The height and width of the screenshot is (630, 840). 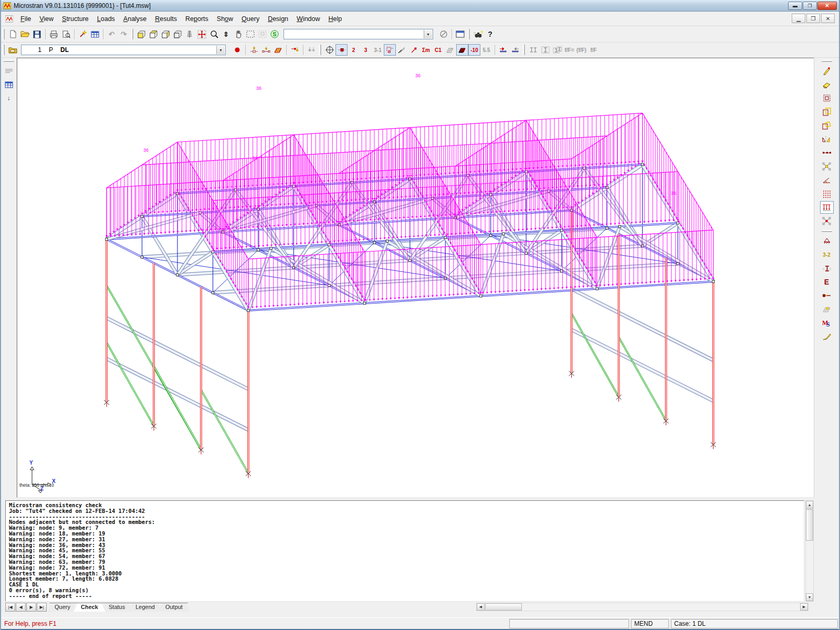 I want to click on scroll-up-icon: ▲, so click(x=810, y=505).